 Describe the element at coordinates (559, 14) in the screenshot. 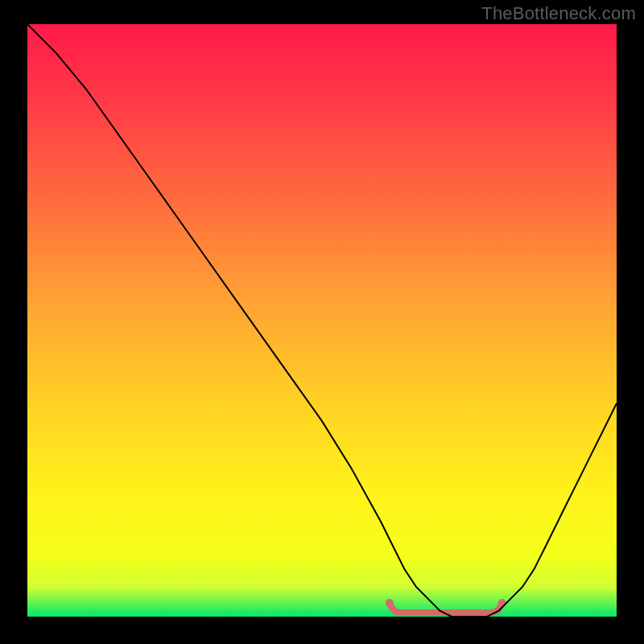

I see `watermark-label: TheBottleneck.com` at that location.